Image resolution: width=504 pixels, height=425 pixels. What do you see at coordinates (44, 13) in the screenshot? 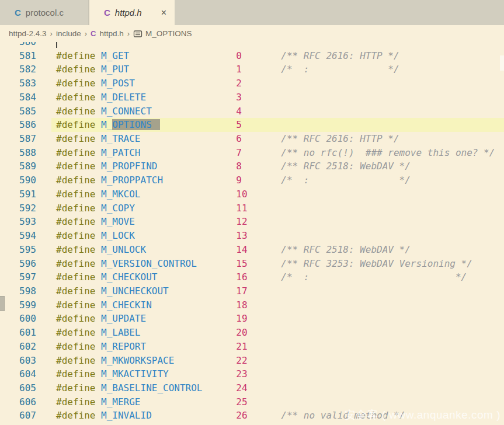
I see `tab-label: protocol.c` at bounding box center [44, 13].